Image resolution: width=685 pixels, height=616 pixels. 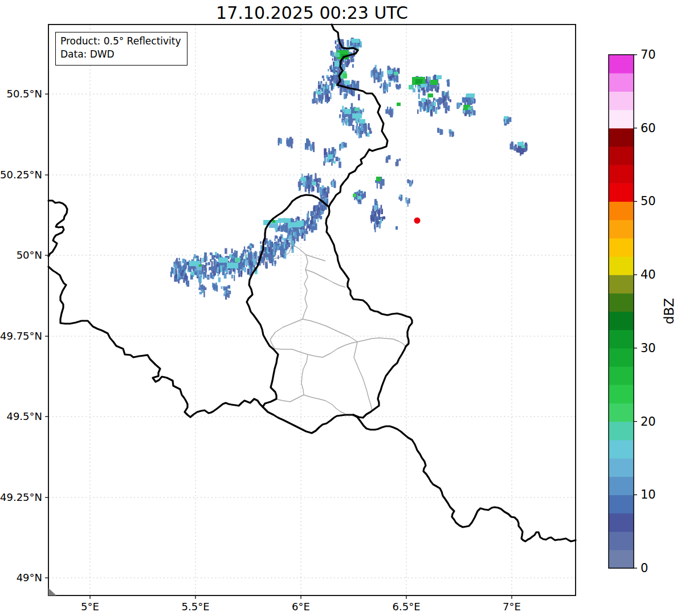 What do you see at coordinates (649, 495) in the screenshot?
I see `colorbar-tick-label: 10` at bounding box center [649, 495].